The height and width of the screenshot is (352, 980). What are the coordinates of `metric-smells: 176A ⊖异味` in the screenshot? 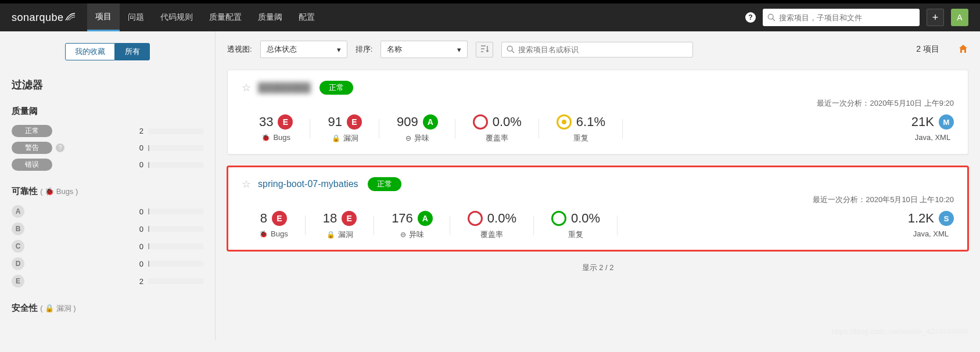 It's located at (412, 225).